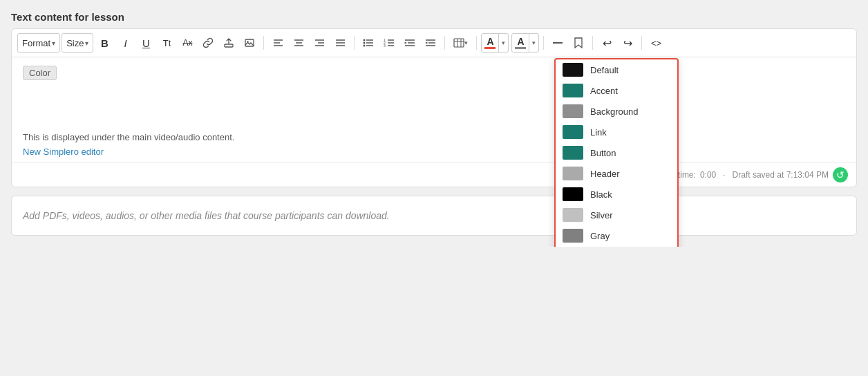 This screenshot has width=868, height=376. What do you see at coordinates (208, 43) in the screenshot?
I see `link-button` at bounding box center [208, 43].